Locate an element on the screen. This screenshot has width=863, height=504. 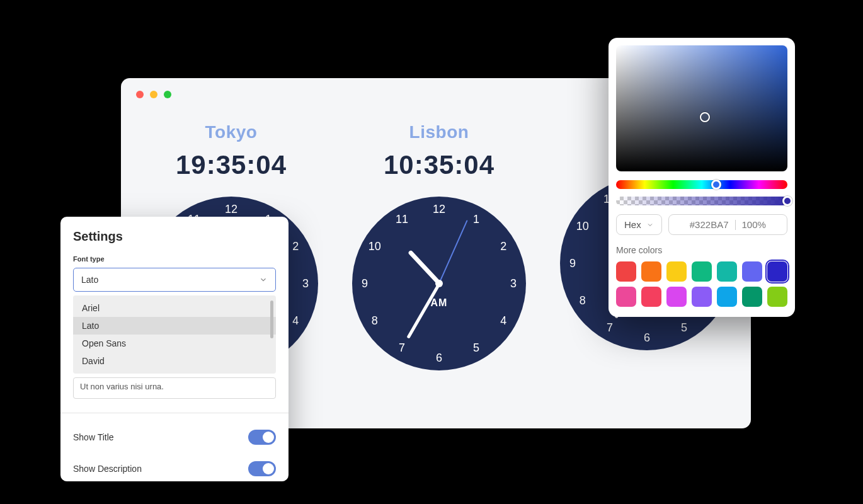
color-picker: Hex #322BA7 100% More colors is located at coordinates (702, 178).